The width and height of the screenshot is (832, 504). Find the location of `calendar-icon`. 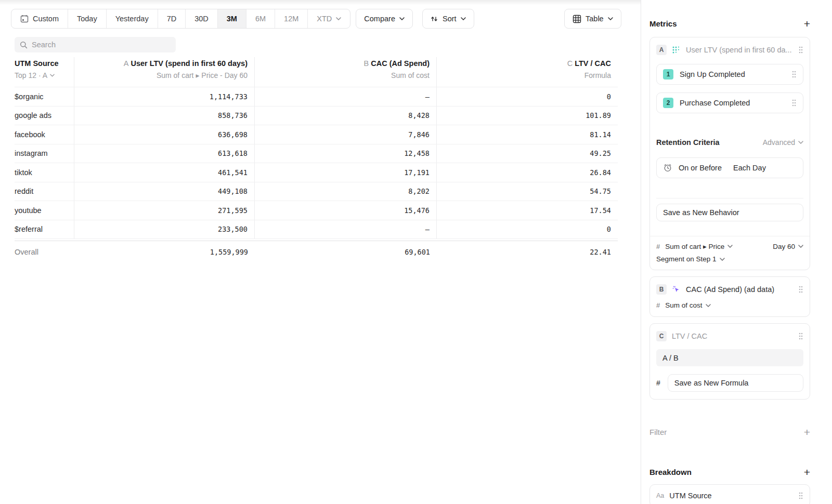

calendar-icon is located at coordinates (24, 19).